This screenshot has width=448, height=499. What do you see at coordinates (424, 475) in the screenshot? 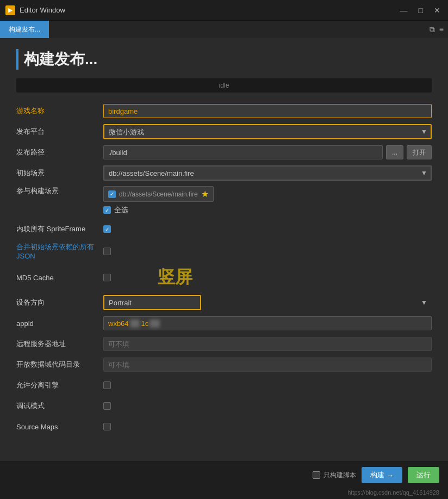
I see `run-button: 运行` at bounding box center [424, 475].